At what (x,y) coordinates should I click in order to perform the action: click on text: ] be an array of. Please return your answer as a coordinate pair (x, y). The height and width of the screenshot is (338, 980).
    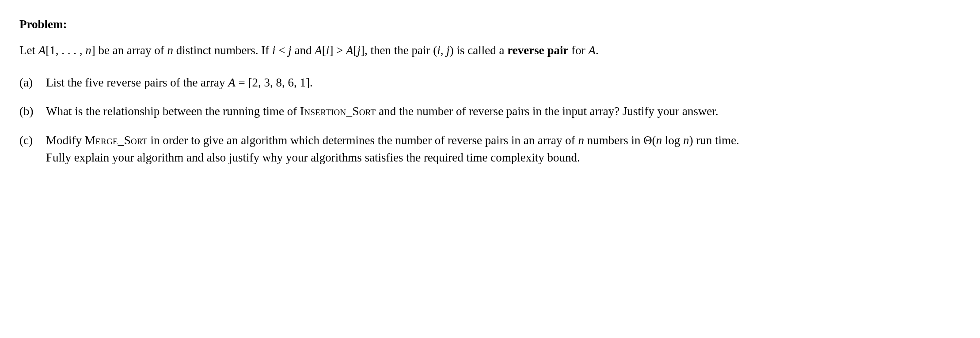
    Looking at the image, I should click on (129, 50).